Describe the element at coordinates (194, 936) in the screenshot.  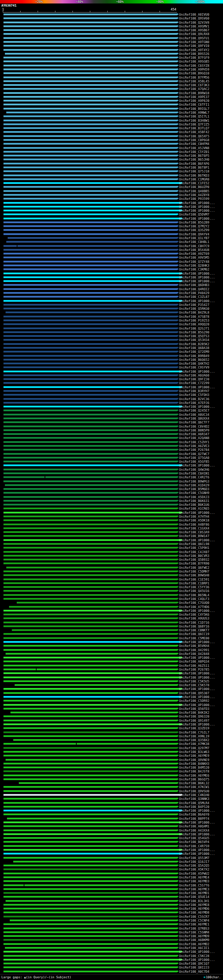
I see `hit-label: UniRef100_A6YMD9` at that location.